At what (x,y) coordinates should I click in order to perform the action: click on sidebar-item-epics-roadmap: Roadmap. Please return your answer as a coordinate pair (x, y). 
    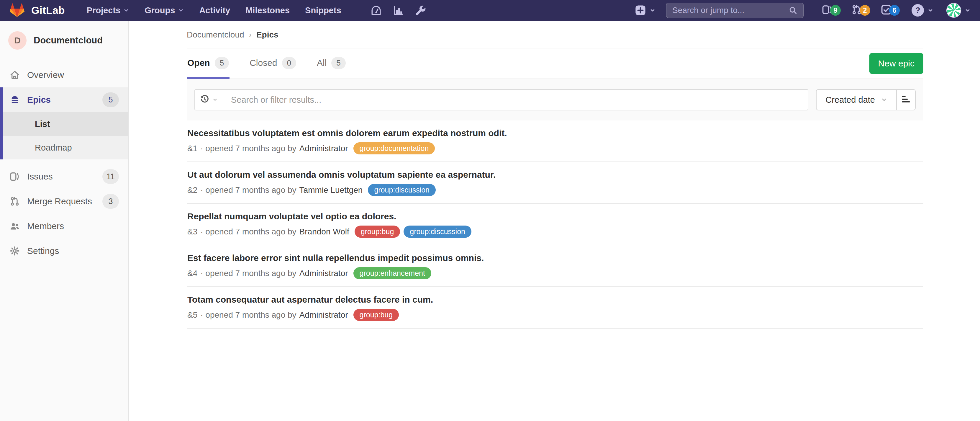
    Looking at the image, I should click on (65, 148).